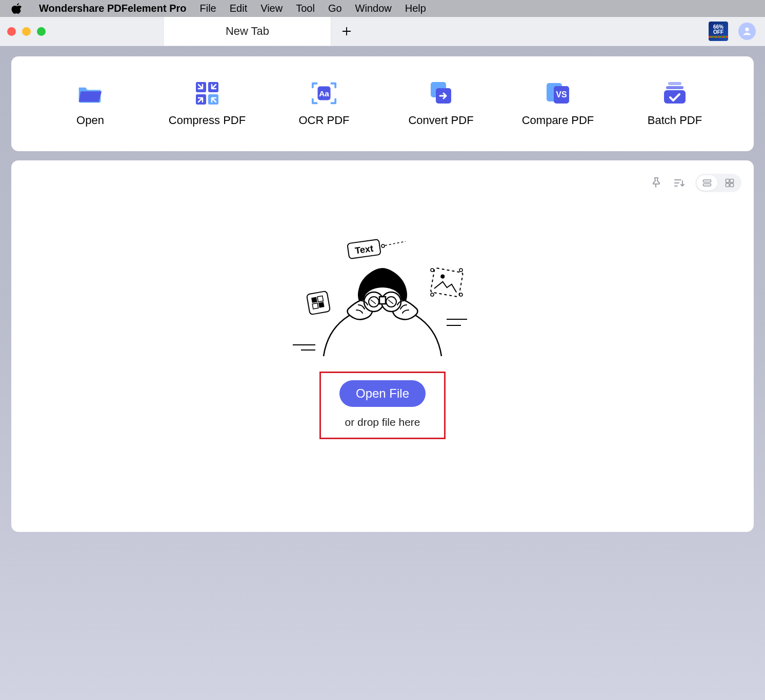 This screenshot has width=765, height=700. I want to click on apple-icon, so click(17, 8).